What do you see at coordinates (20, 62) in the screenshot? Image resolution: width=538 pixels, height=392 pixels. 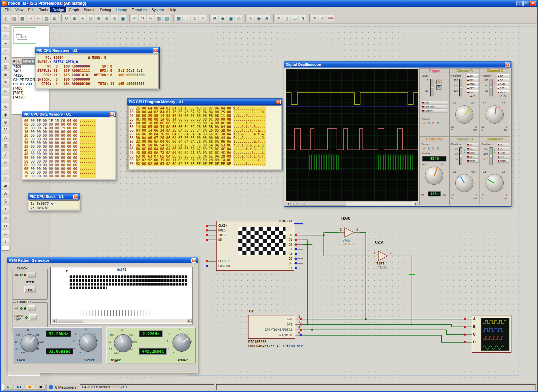 I see `library-button: L` at bounding box center [20, 62].